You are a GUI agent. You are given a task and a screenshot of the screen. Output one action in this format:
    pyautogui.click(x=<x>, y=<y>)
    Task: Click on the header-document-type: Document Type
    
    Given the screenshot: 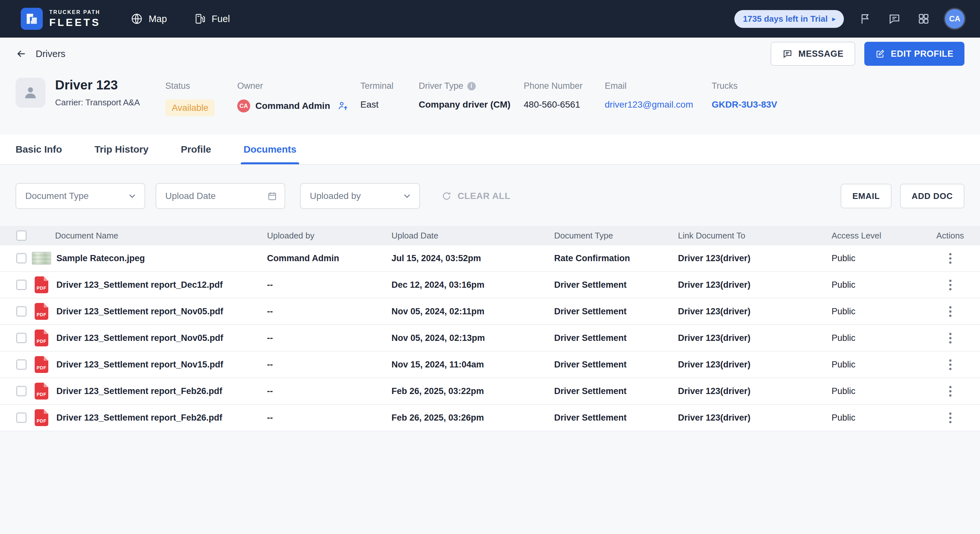 What is the action you would take?
    pyautogui.click(x=616, y=236)
    